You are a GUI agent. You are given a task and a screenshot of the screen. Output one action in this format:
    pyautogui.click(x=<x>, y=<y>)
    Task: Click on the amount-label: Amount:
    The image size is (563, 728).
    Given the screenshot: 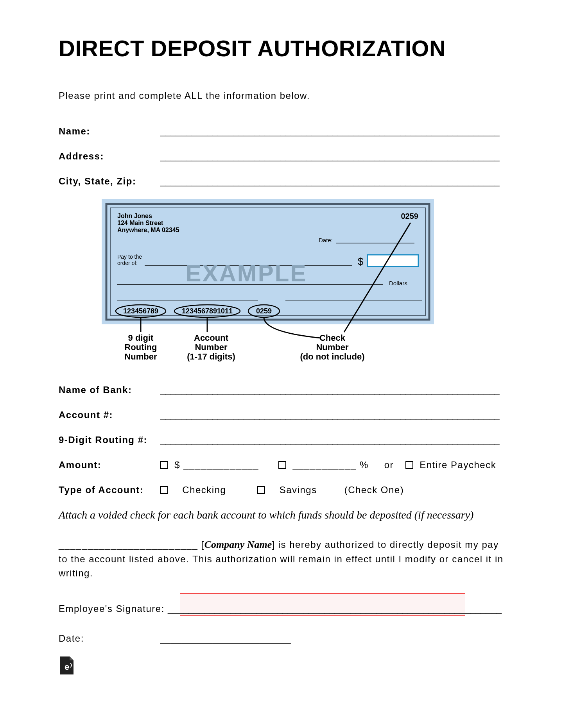 What is the action you would take?
    pyautogui.click(x=109, y=465)
    